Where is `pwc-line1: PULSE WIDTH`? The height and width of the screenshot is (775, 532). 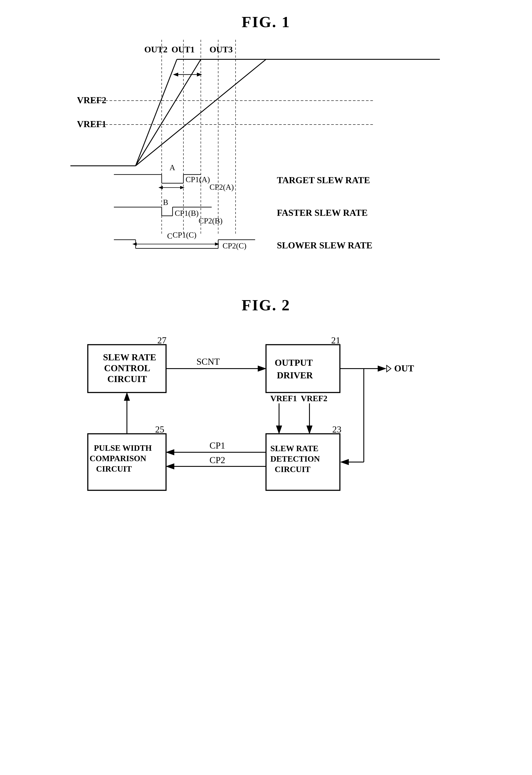
pwc-line1: PULSE WIDTH is located at coordinates (123, 448).